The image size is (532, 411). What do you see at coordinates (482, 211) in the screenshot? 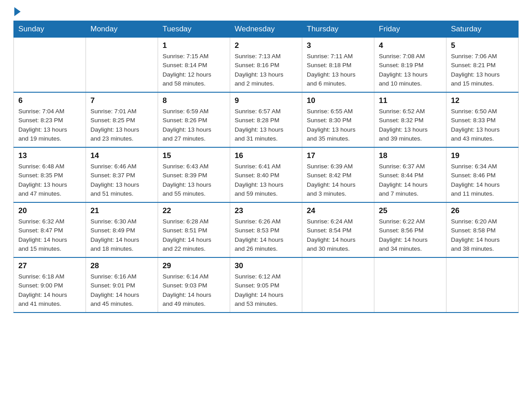
I see `day-number: 26` at bounding box center [482, 211].